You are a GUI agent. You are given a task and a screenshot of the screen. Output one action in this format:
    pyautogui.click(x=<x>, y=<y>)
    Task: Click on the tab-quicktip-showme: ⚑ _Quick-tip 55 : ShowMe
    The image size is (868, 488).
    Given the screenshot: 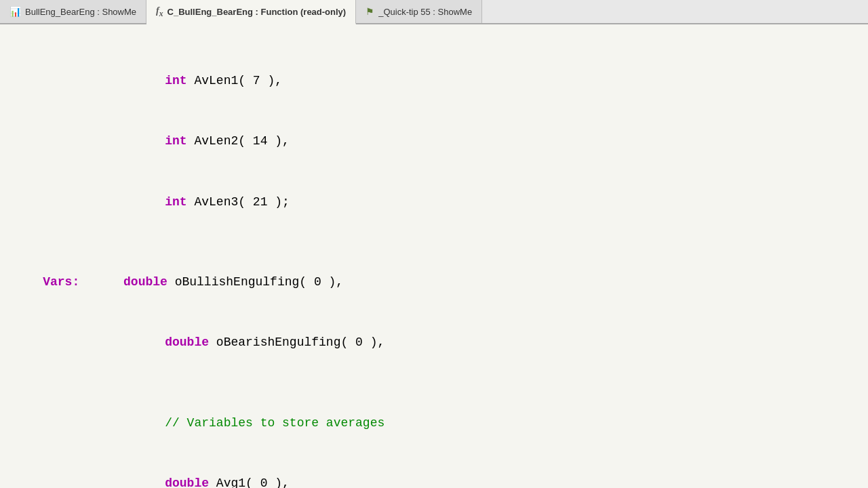 What is the action you would take?
    pyautogui.click(x=419, y=12)
    